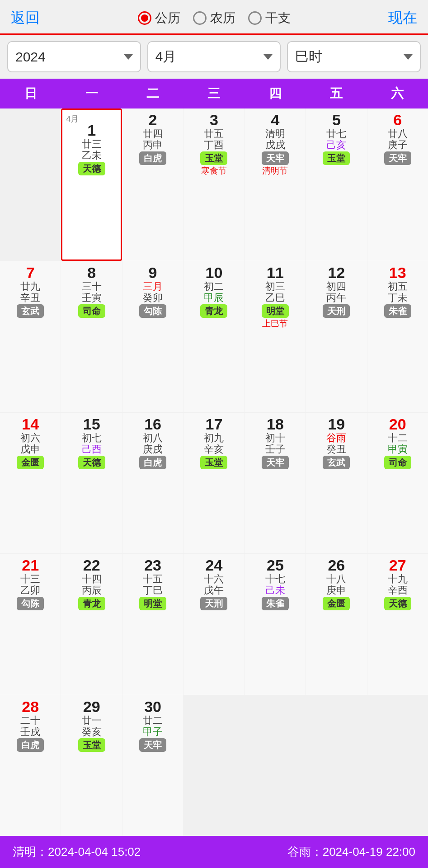 This screenshot has width=428, height=868. What do you see at coordinates (268, 57) in the screenshot?
I see `month-dropdown-icon` at bounding box center [268, 57].